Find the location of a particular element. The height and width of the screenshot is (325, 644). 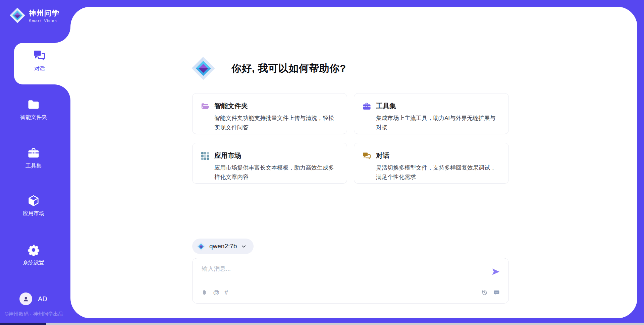

card-title: 对话 is located at coordinates (438, 155).